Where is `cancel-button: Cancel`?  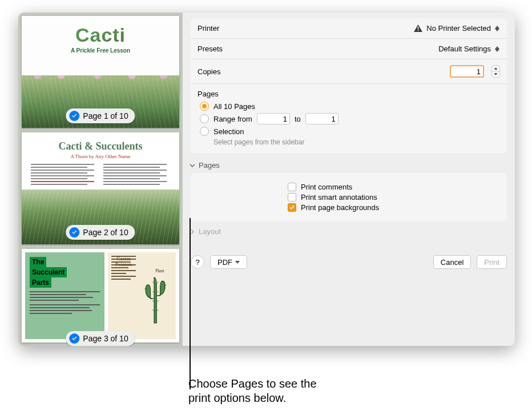 cancel-button: Cancel is located at coordinates (452, 262).